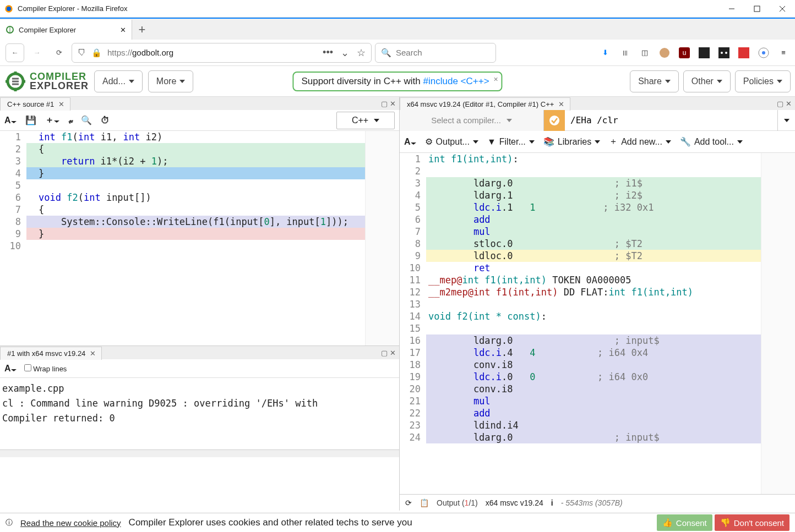 Image resolution: width=795 pixels, height=532 pixels. I want to click on dont-consent-button: 👎Don't consent, so click(752, 523).